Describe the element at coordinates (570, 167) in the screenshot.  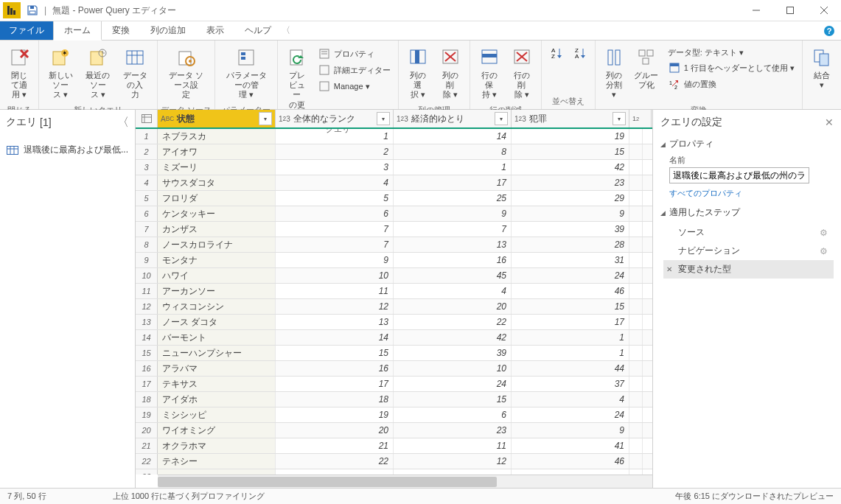
I see `cell-crime: 42` at that location.